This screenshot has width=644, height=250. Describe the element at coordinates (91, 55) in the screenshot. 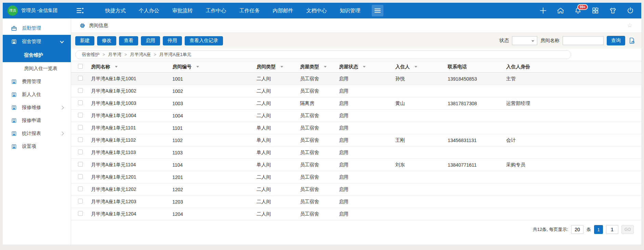

I see `breadcrumb-item-0: 宿舍维护` at that location.